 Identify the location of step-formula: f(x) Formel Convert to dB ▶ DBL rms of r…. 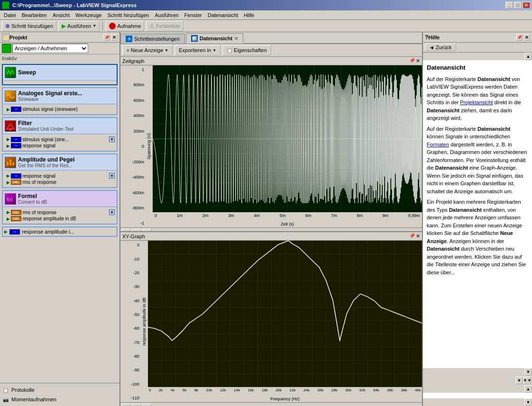
(60, 208).